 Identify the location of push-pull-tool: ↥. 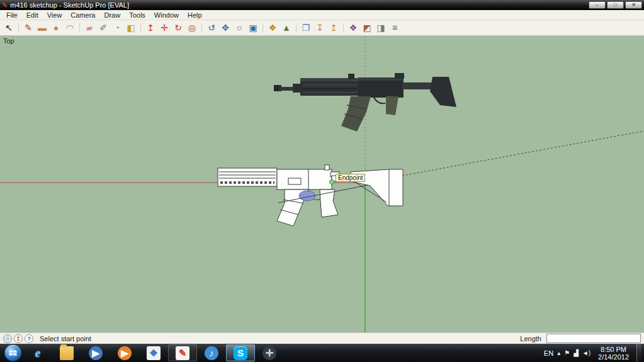
(150, 28).